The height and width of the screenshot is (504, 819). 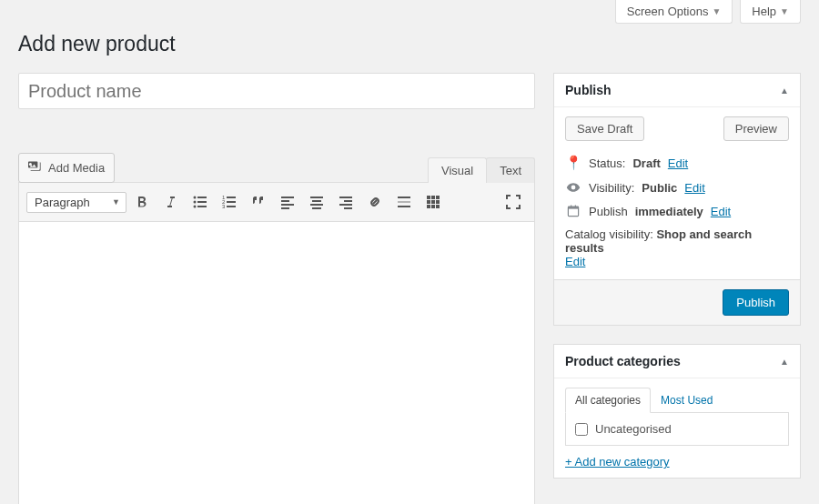 What do you see at coordinates (404, 202) in the screenshot?
I see `readmore-button` at bounding box center [404, 202].